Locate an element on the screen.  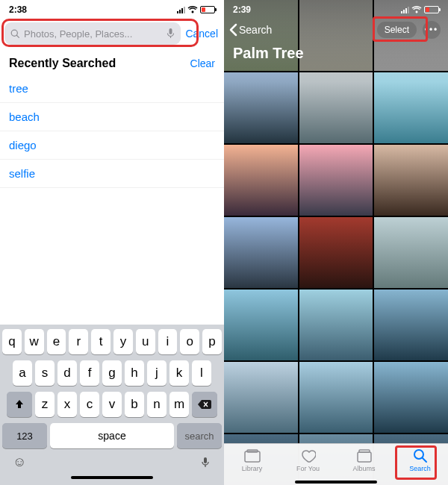
key-j: j is located at coordinates (157, 373).